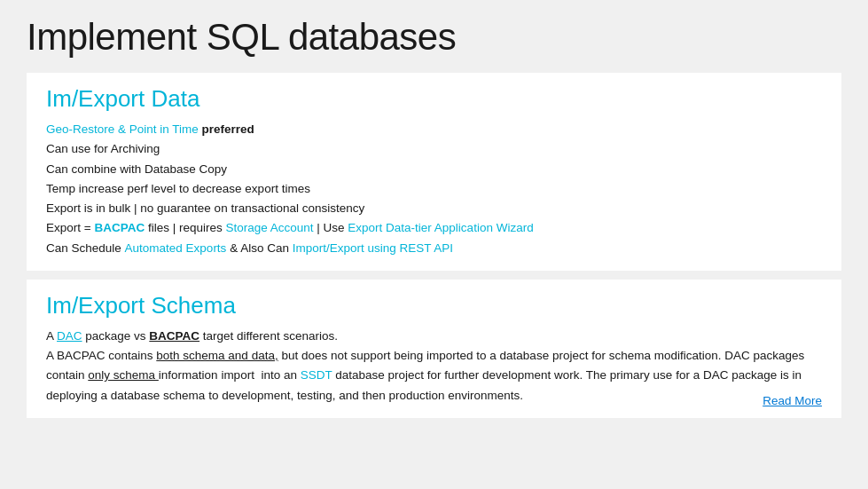  What do you see at coordinates (119, 228) in the screenshot?
I see `text-bacpac-label: BACPAC` at bounding box center [119, 228].